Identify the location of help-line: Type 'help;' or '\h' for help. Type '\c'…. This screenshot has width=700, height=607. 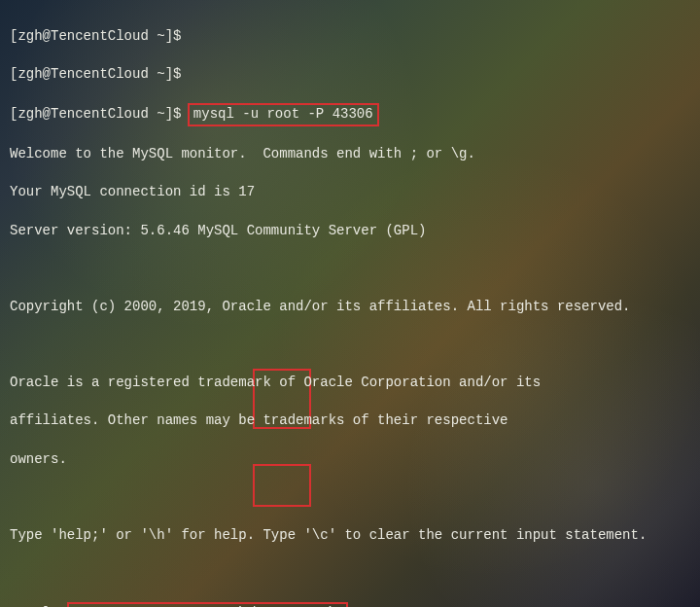
(350, 536).